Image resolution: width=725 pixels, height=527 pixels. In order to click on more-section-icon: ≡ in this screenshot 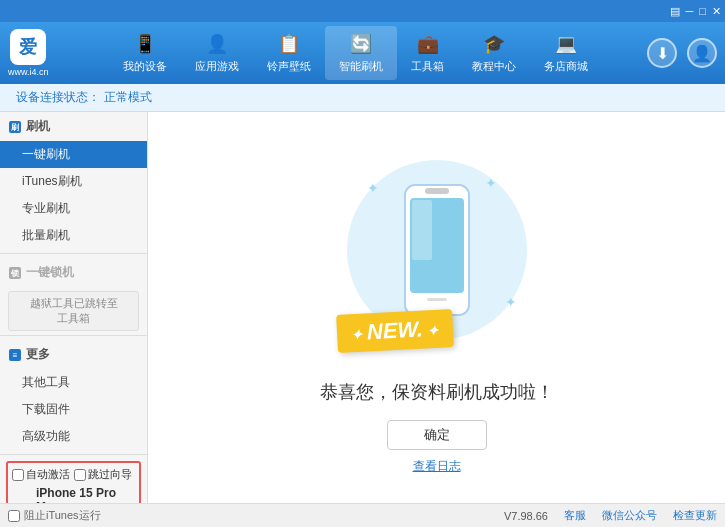, I will do `click(15, 355)`.